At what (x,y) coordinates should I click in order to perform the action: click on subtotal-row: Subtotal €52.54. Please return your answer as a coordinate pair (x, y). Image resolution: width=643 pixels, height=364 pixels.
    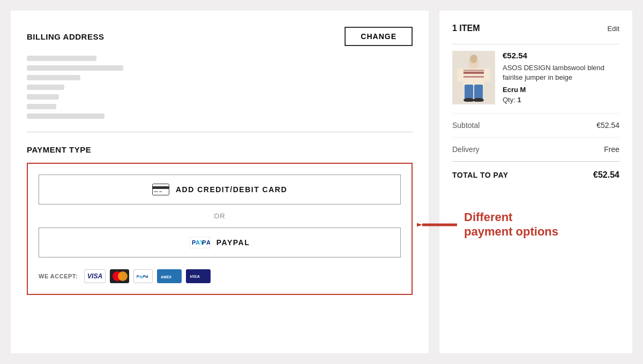
    Looking at the image, I should click on (536, 125).